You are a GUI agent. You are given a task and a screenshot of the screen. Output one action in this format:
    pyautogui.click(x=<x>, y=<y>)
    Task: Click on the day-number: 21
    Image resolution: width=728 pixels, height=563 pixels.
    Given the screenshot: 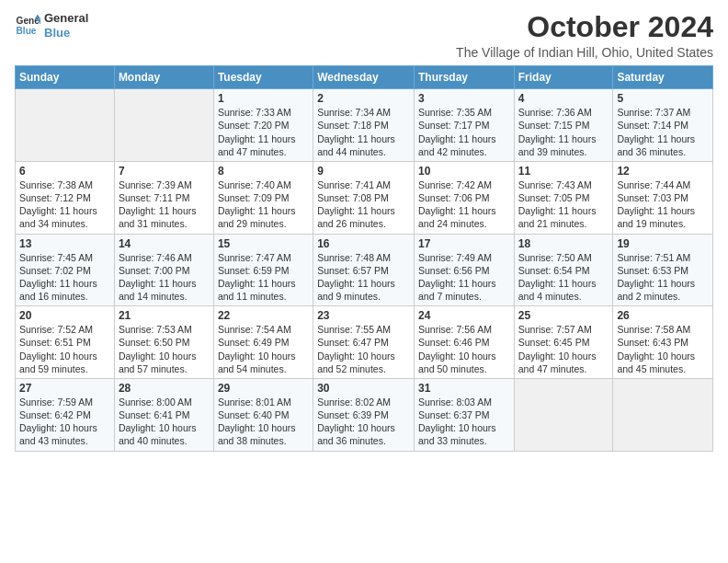 What is the action you would take?
    pyautogui.click(x=164, y=316)
    